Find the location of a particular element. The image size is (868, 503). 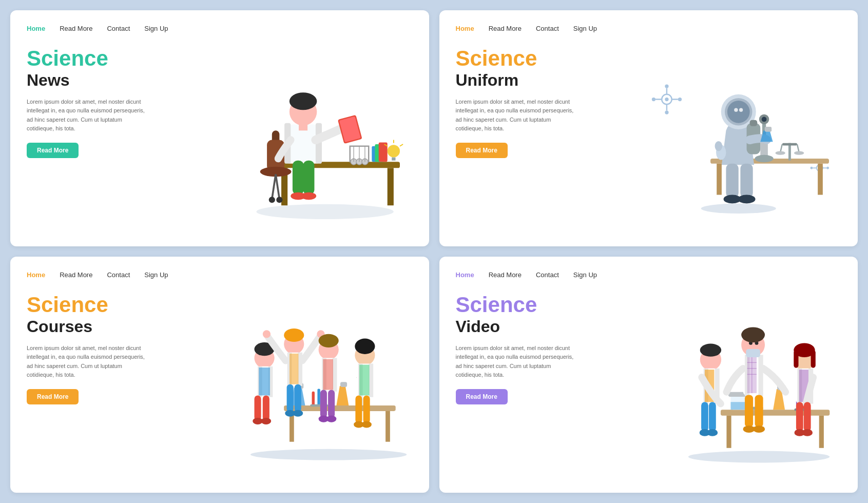

nav-signup-4: Sign Up is located at coordinates (585, 275).